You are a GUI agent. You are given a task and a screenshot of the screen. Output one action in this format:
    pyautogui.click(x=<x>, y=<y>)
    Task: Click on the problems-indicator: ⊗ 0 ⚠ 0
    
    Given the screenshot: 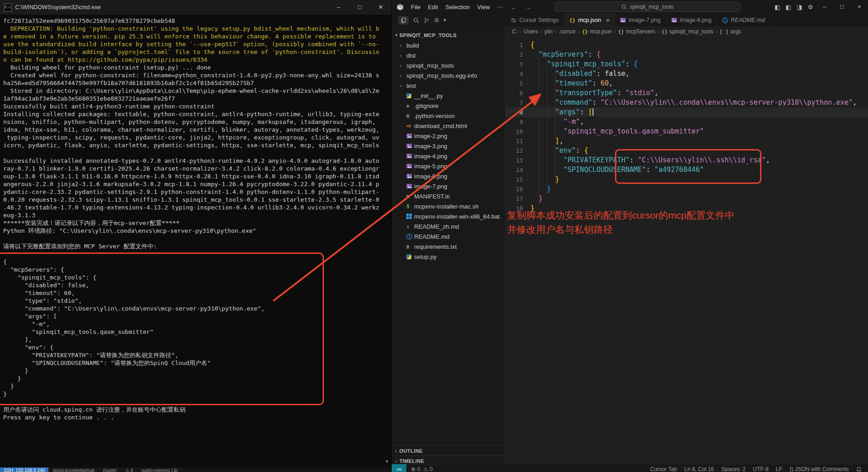 What is the action you would take?
    pyautogui.click(x=422, y=469)
    